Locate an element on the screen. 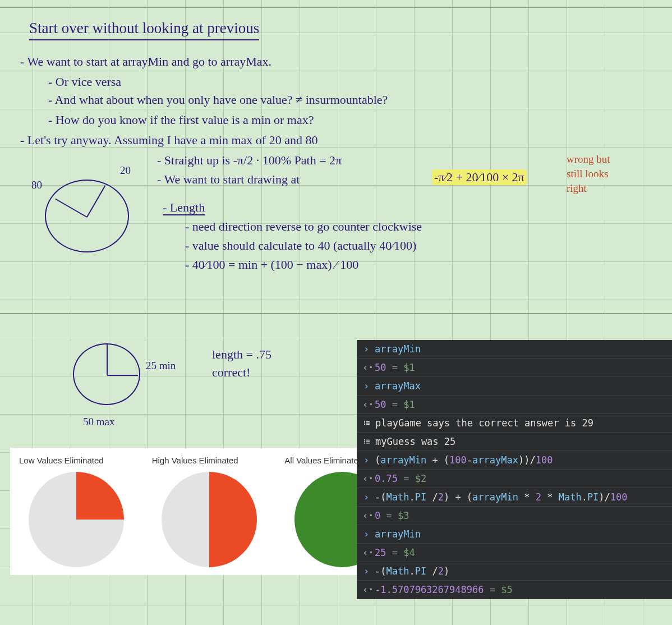  console-text: -1.5707963267948966 = $5 is located at coordinates (444, 590).